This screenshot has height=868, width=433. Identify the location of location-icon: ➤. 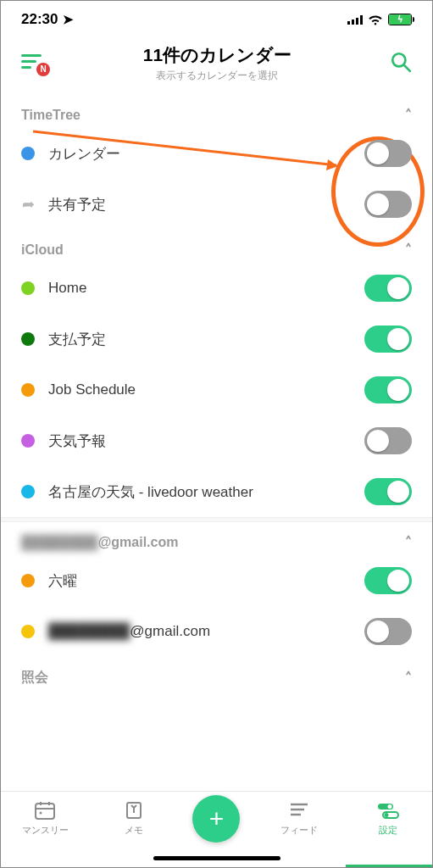
(68, 19).